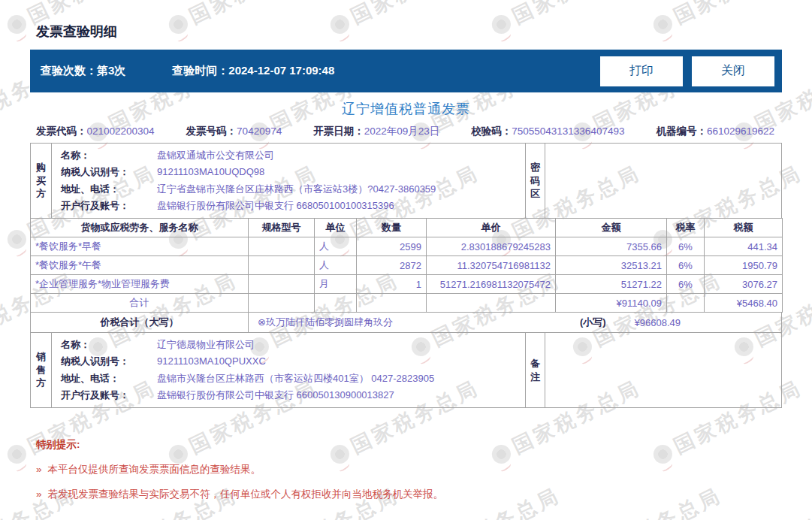 This screenshot has width=812, height=520. What do you see at coordinates (140, 322) in the screenshot?
I see `grand-total-label: 价税合计（大写）` at bounding box center [140, 322].